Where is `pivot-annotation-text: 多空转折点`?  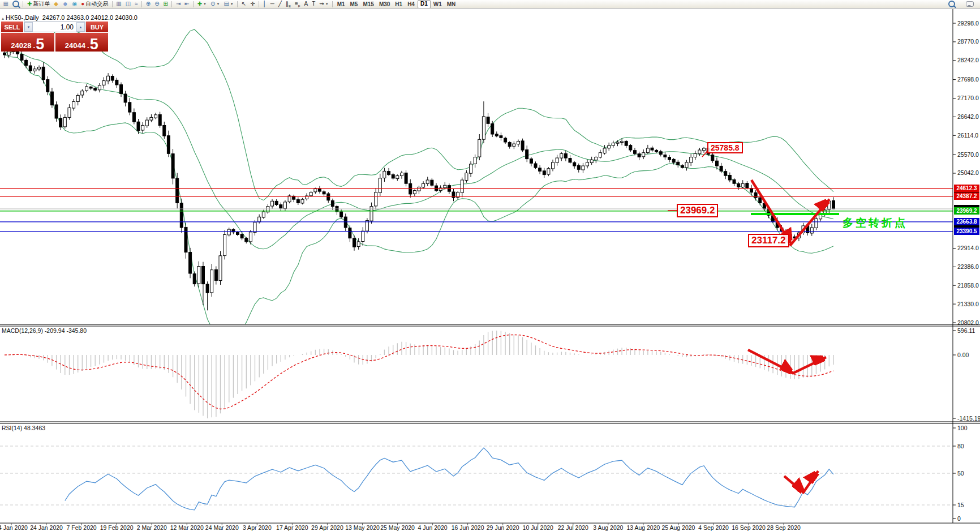
pivot-annotation-text: 多空转折点 is located at coordinates (875, 223).